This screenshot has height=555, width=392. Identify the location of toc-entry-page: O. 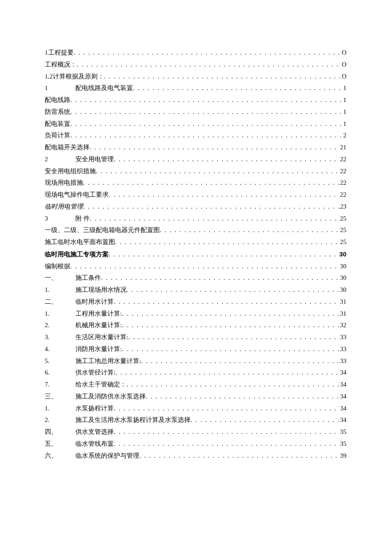
(343, 77).